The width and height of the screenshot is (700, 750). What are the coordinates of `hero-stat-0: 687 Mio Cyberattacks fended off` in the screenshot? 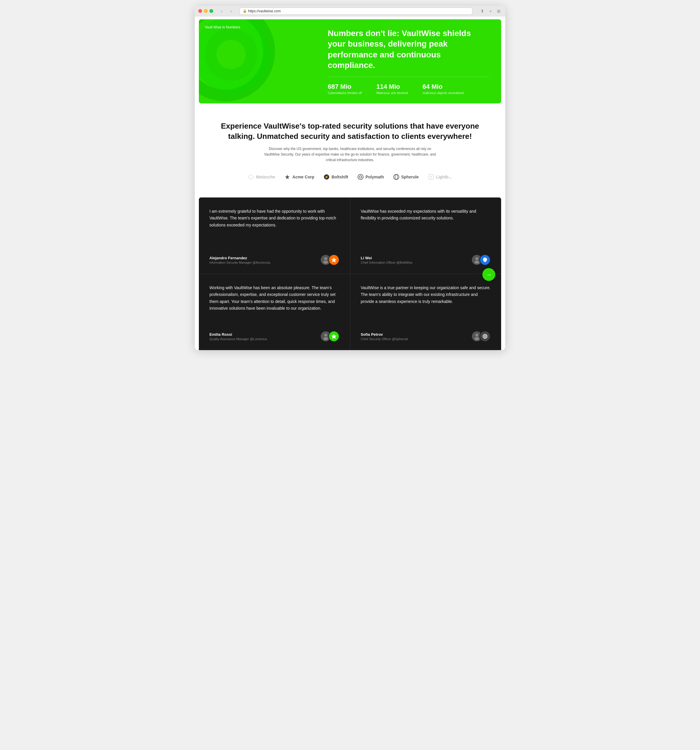 It's located at (345, 89).